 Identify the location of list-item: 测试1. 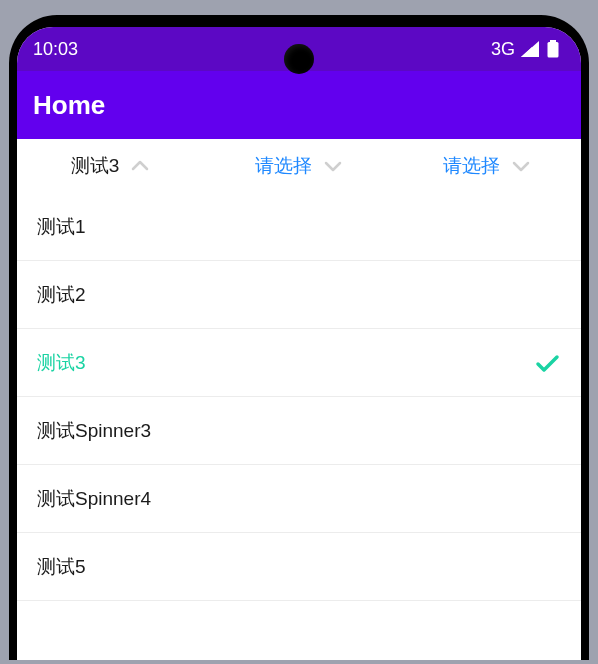
(299, 227).